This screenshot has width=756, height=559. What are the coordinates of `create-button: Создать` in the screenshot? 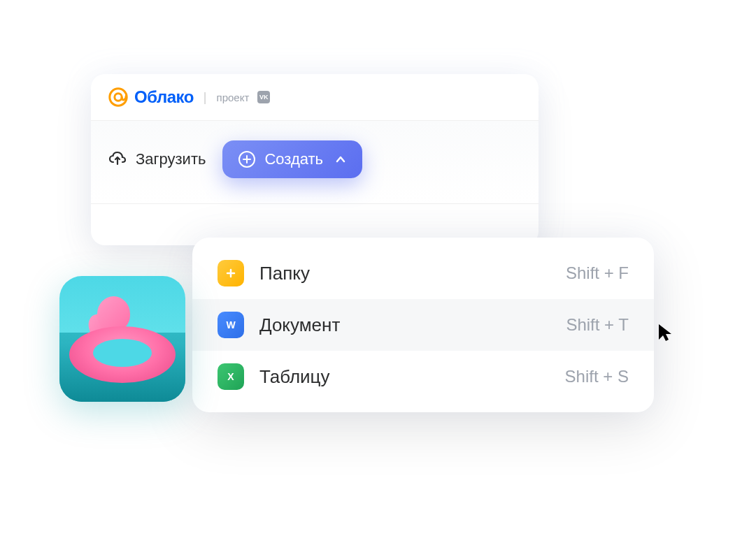 It's located at (292, 159).